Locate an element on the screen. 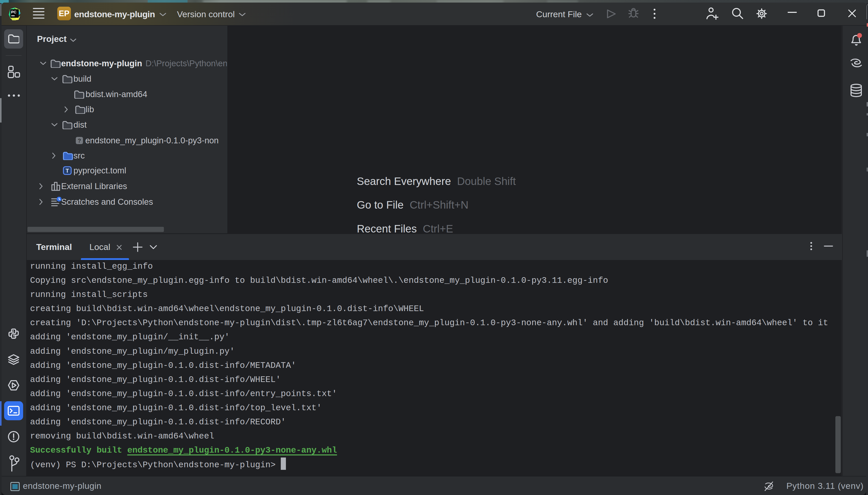 This screenshot has height=495, width=868. svg-text: PC is located at coordinates (14, 12).